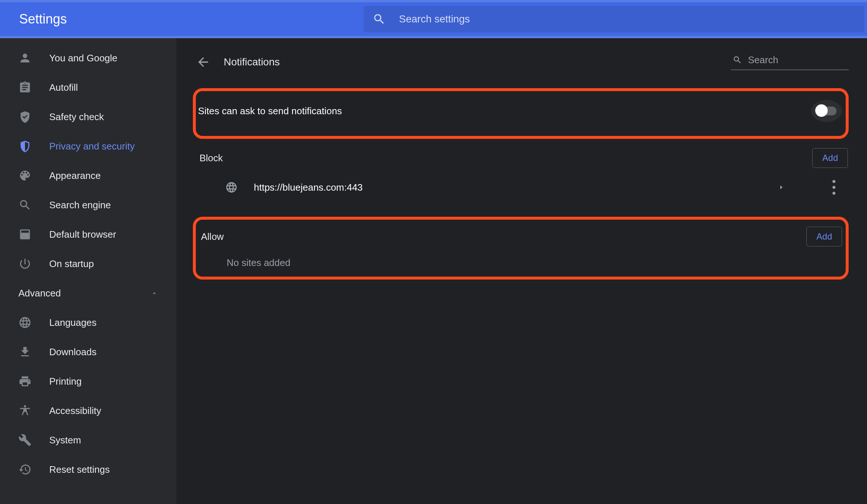 This screenshot has height=504, width=867. Describe the element at coordinates (88, 146) in the screenshot. I see `sidebar-item-privacy-security: Privacy and security` at that location.